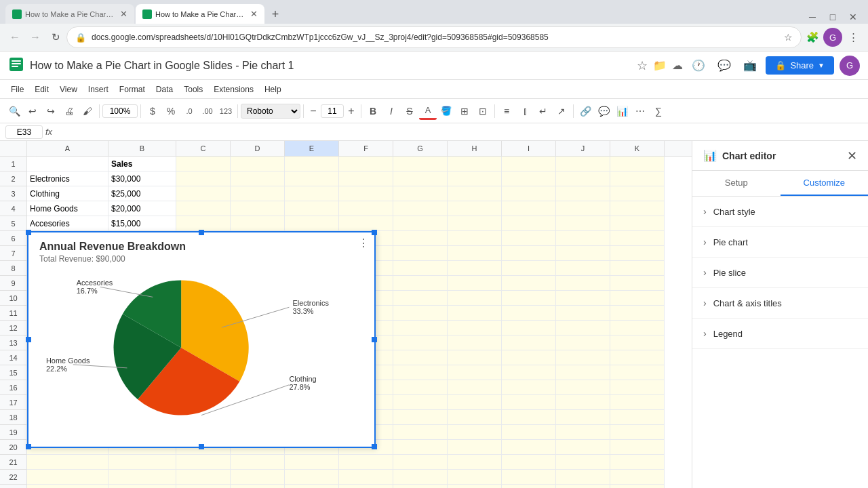  I want to click on cell-G17, so click(420, 403).